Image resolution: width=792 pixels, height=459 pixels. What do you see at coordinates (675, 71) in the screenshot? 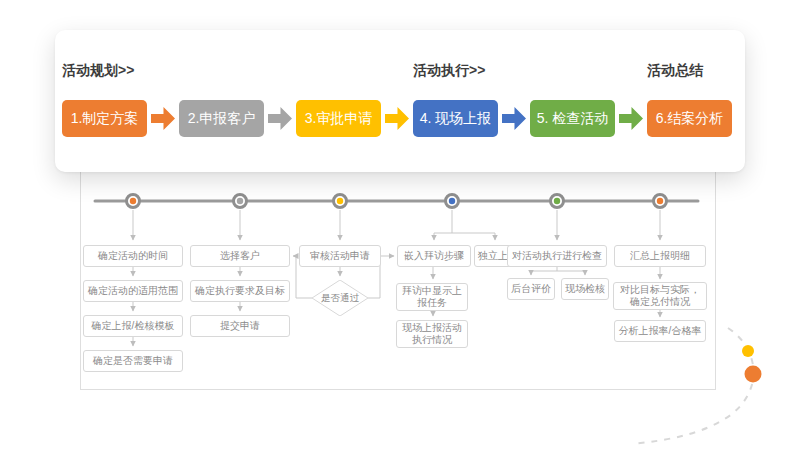
I see `section-label-summary: 活动总结` at bounding box center [675, 71].